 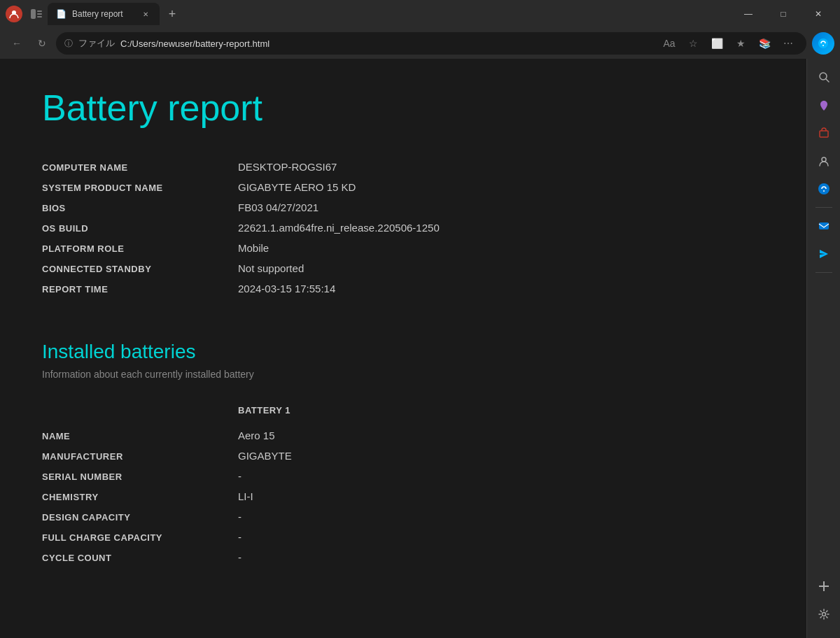 What do you see at coordinates (403, 166) in the screenshot?
I see `system-info-row: COMPUTER NAME DESKTOP-ROGSI67` at bounding box center [403, 166].